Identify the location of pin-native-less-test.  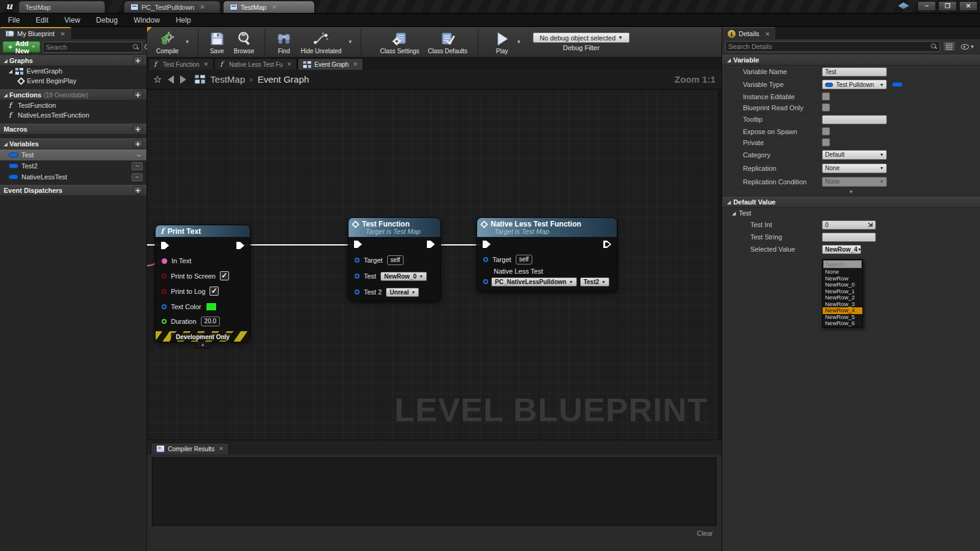
(486, 282).